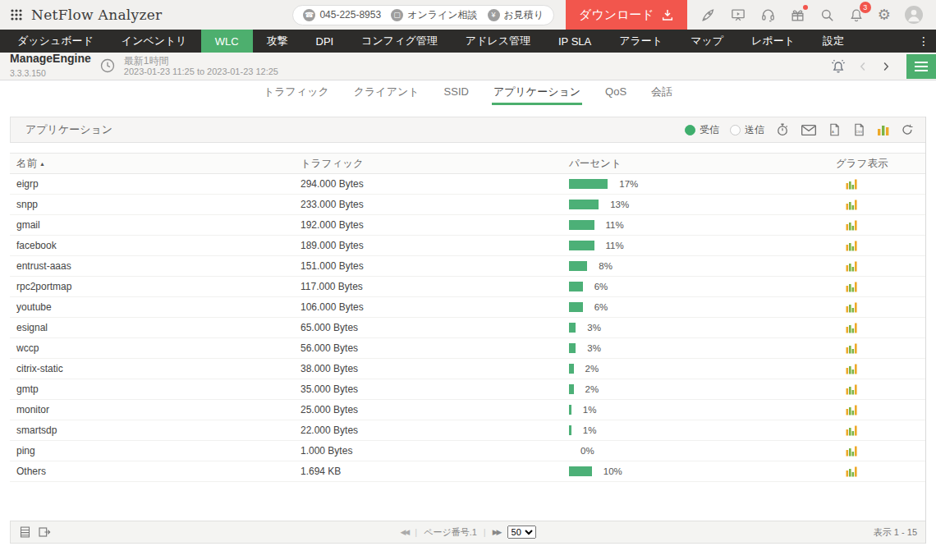  What do you see at coordinates (154, 41) in the screenshot?
I see `nav-item-inventory: インベントリ` at bounding box center [154, 41].